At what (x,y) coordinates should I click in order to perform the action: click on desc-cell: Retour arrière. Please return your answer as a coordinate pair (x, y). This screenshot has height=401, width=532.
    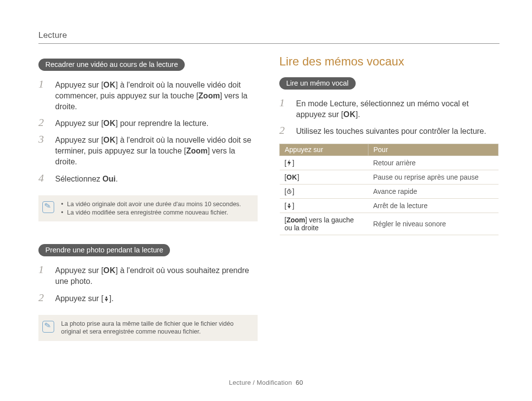
    Looking at the image, I should click on (433, 163).